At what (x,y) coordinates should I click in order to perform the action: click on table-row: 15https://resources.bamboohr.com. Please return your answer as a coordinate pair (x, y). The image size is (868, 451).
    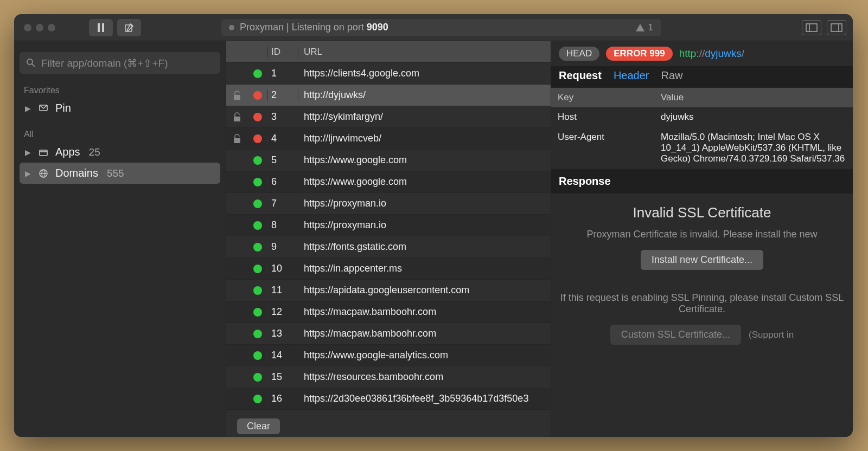
    Looking at the image, I should click on (388, 377).